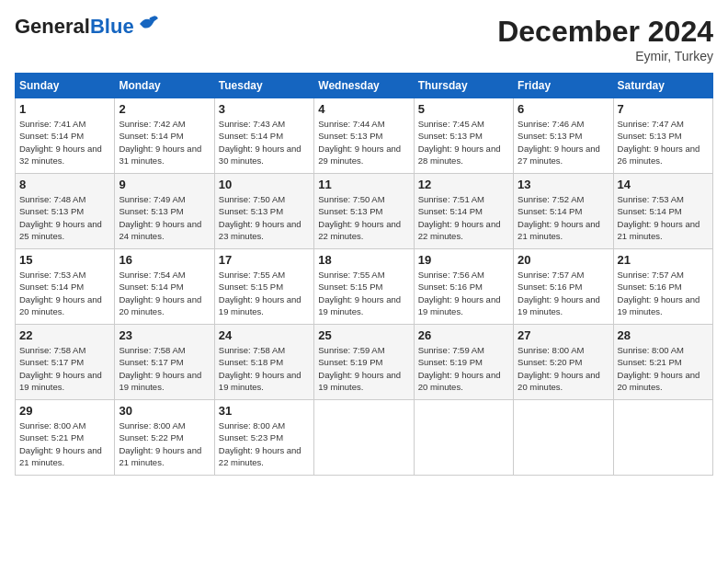 Image resolution: width=728 pixels, height=563 pixels. What do you see at coordinates (364, 212) in the screenshot?
I see `calendar-week-row: 8Sunrise: 7:48 AMSunset: 5:13 PMDaylight…` at bounding box center [364, 212].